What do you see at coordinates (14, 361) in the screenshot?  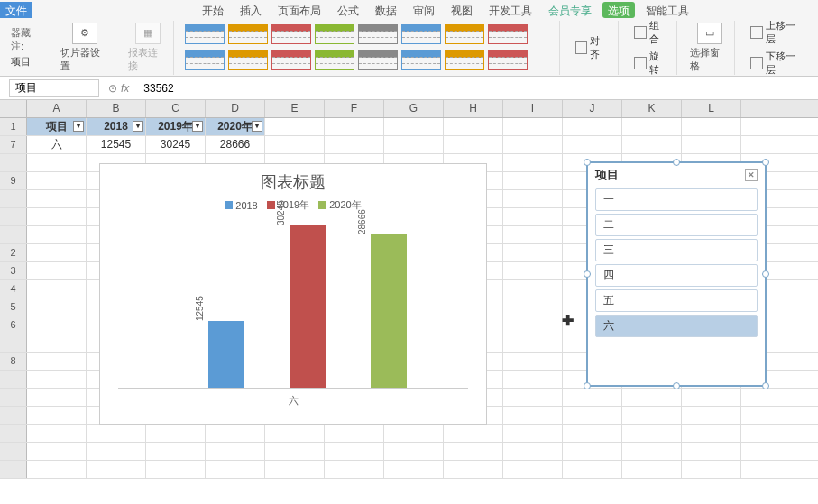 I see `row-header: 8` at bounding box center [14, 361].